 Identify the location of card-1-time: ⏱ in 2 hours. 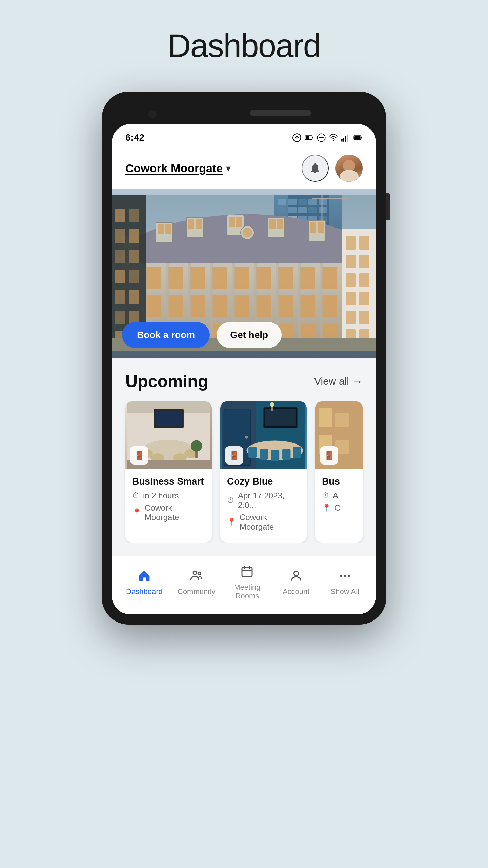
(169, 496).